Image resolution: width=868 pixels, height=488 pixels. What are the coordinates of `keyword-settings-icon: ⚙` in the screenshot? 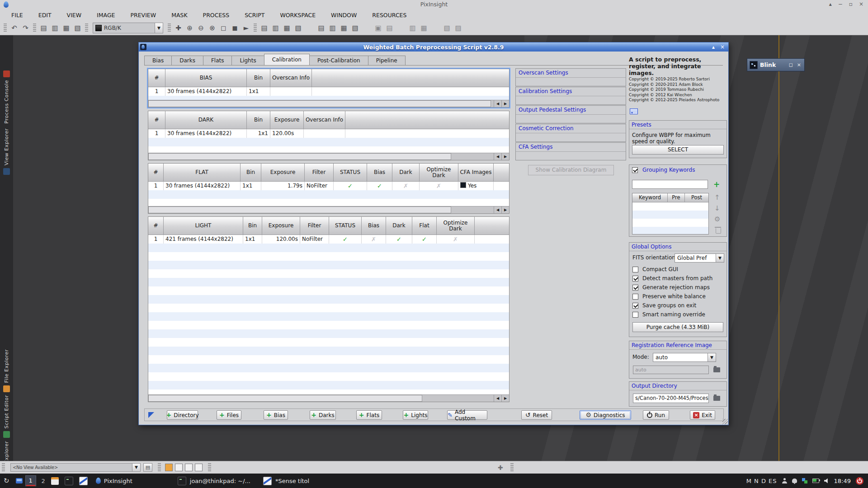 It's located at (717, 219).